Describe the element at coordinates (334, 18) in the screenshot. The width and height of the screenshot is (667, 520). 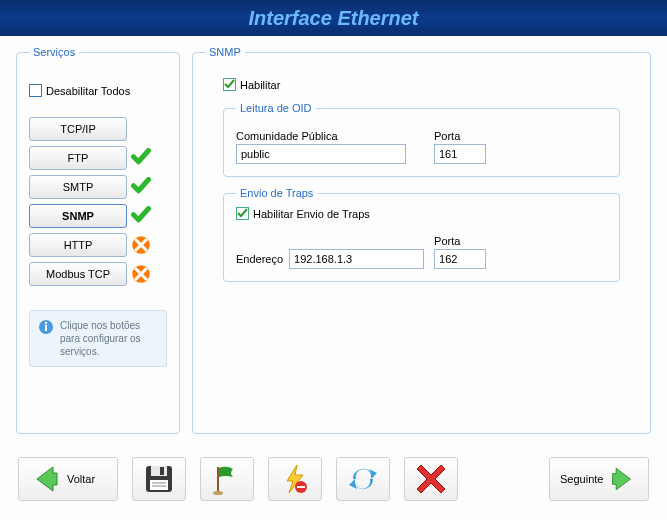
I see `title-bar: Interface Ethernet` at that location.